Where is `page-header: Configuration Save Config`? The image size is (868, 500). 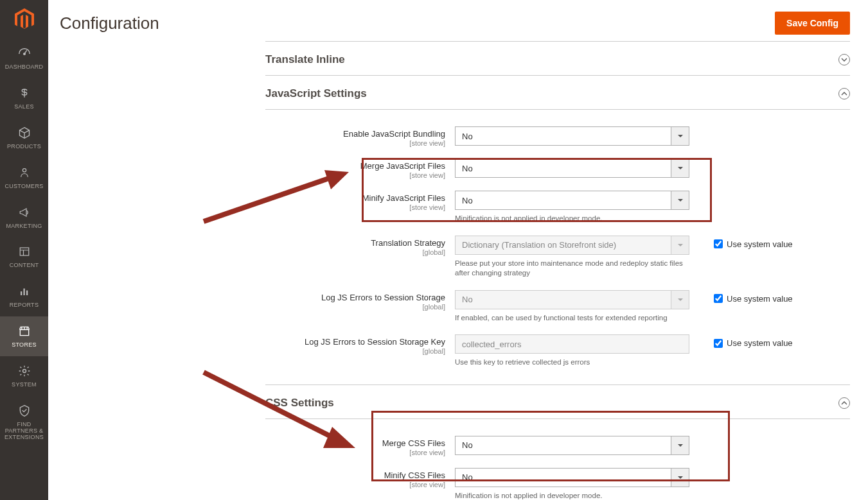
page-header: Configuration Save Config is located at coordinates (458, 21).